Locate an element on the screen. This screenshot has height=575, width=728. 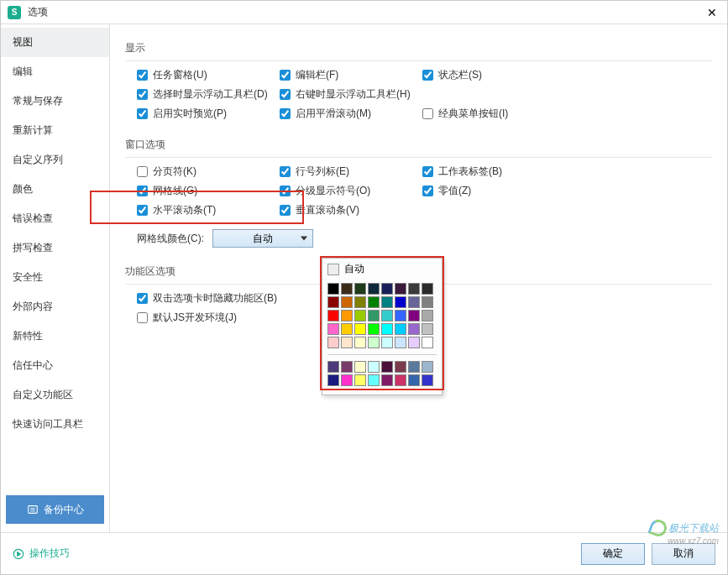
cancel-button: 取消 is located at coordinates (683, 554).